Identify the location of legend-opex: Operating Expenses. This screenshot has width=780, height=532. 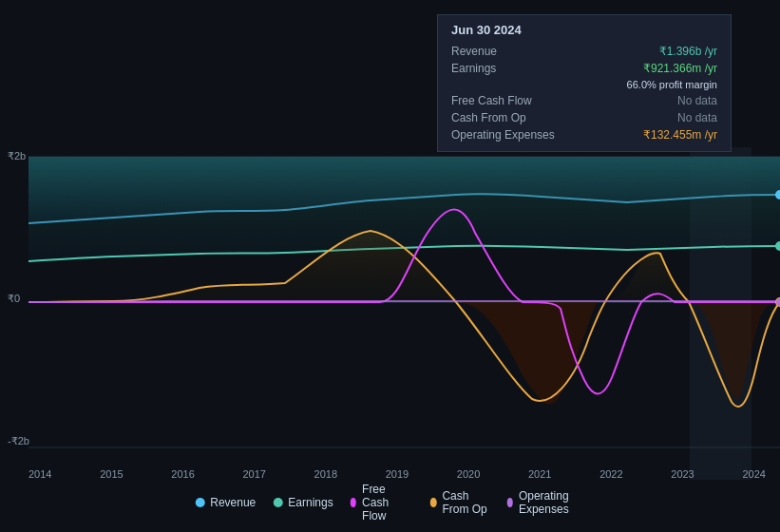
(546, 503).